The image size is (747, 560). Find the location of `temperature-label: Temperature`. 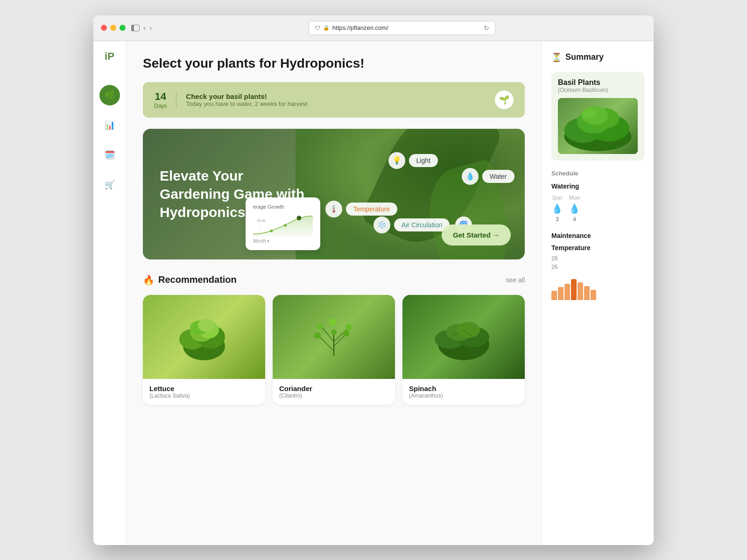

temperature-label: Temperature is located at coordinates (598, 248).